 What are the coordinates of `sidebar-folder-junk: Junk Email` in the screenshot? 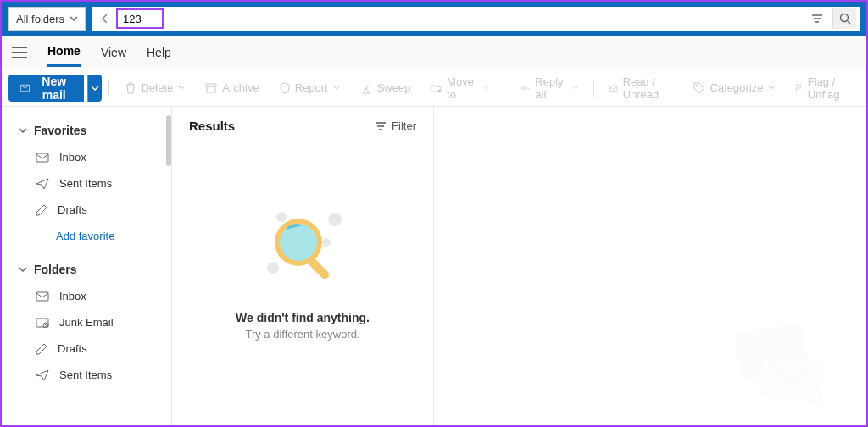 It's located at (86, 322).